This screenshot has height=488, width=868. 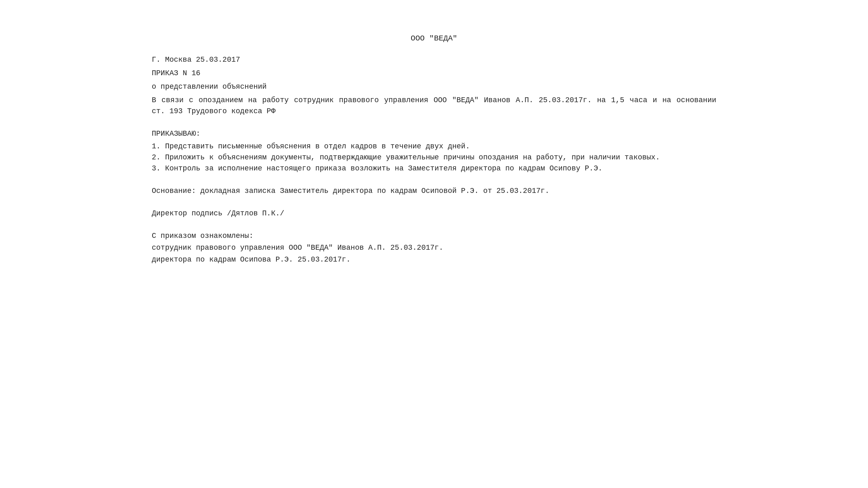 I want to click on order-item-3-text: 3. Контроль за исполнение настоящего при…, so click(x=377, y=168).